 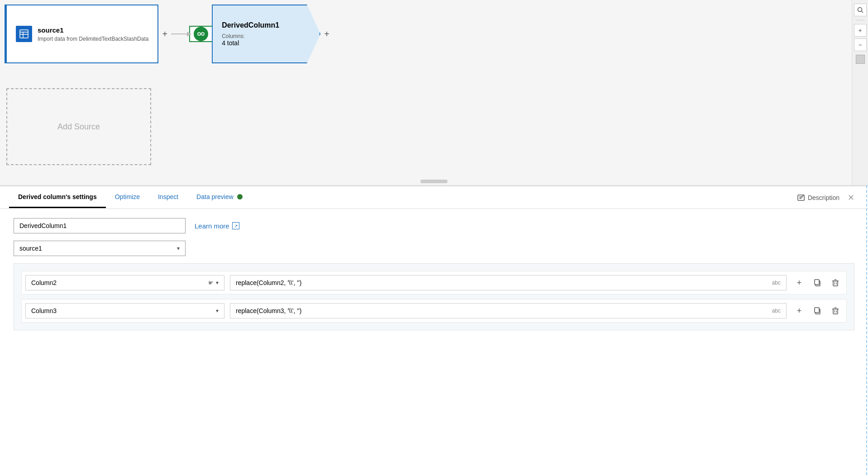 What do you see at coordinates (168, 197) in the screenshot?
I see `tab-inspect: Inspect` at bounding box center [168, 197].